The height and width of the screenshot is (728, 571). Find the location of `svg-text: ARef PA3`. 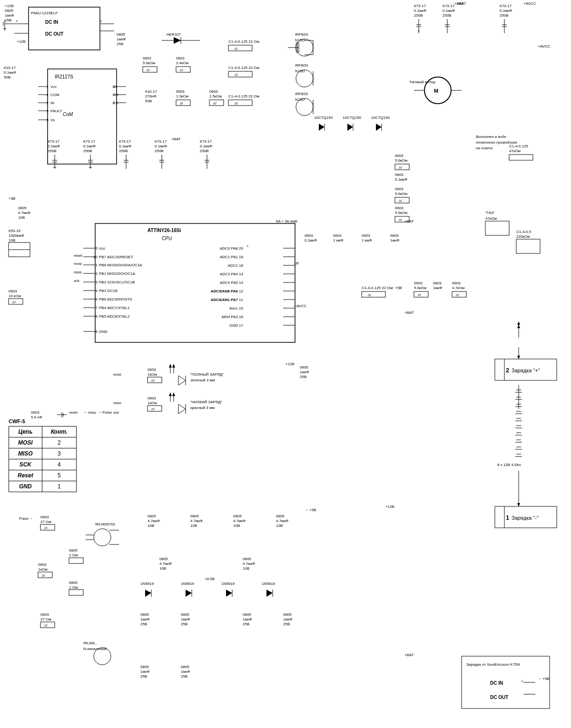

svg-text: ARef PA3 is located at coordinates (229, 317).